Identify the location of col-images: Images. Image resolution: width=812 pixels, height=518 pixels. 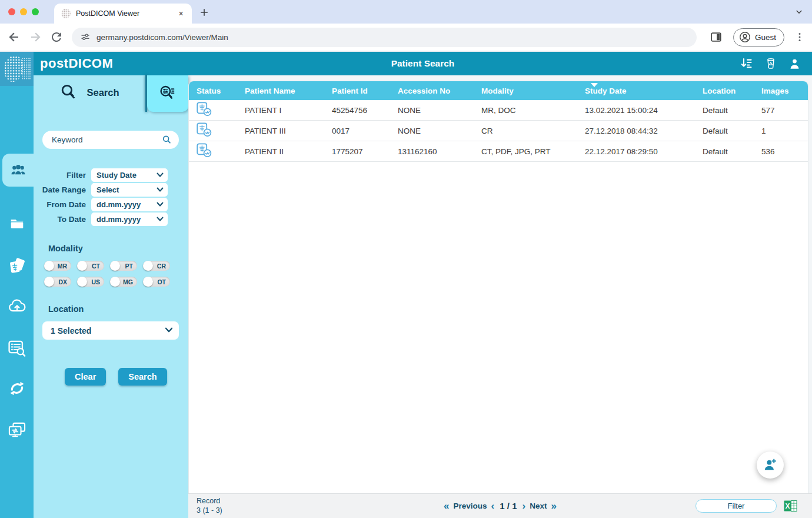
(785, 91).